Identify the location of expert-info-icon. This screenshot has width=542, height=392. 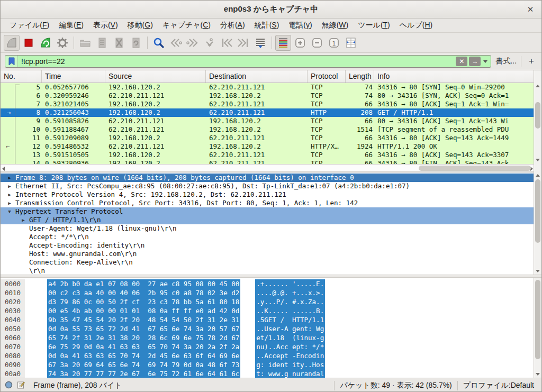
(8, 386).